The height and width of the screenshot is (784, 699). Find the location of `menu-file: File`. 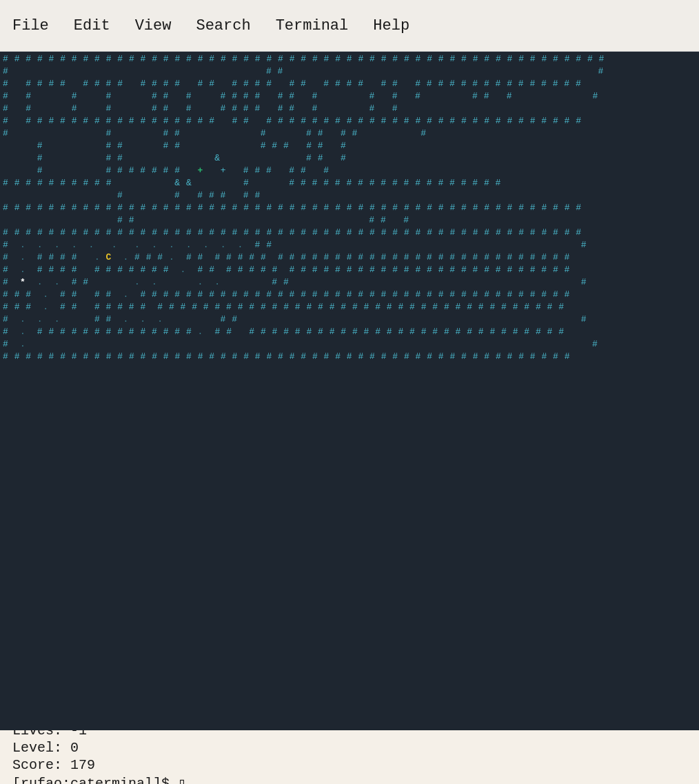

menu-file: File is located at coordinates (30, 26).